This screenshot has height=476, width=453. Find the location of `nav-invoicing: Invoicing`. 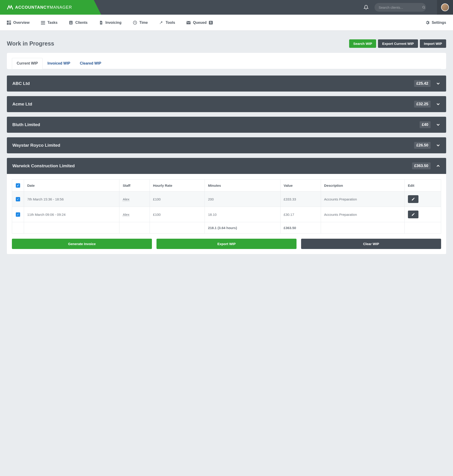

nav-invoicing: Invoicing is located at coordinates (110, 23).